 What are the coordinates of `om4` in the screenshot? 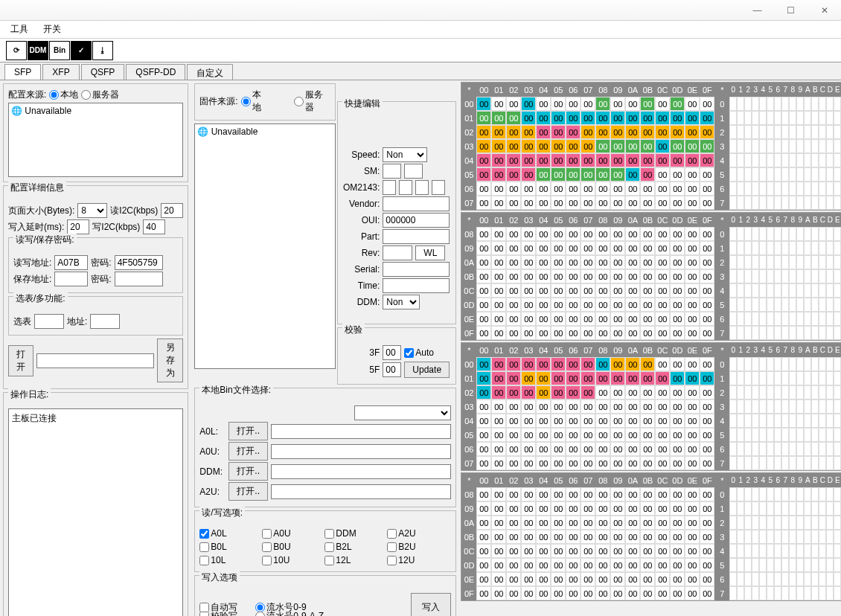 It's located at (438, 187).